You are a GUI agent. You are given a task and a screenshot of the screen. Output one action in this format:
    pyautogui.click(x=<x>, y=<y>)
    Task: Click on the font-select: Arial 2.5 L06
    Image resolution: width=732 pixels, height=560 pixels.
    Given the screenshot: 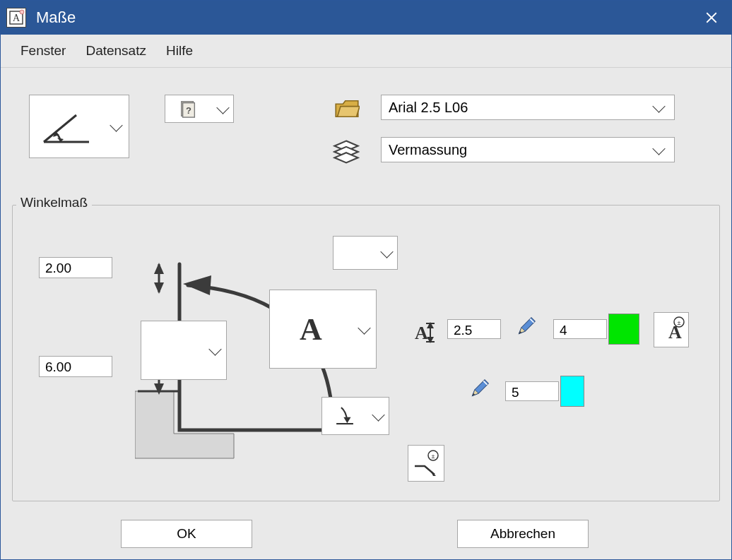 What is the action you would take?
    pyautogui.click(x=528, y=107)
    